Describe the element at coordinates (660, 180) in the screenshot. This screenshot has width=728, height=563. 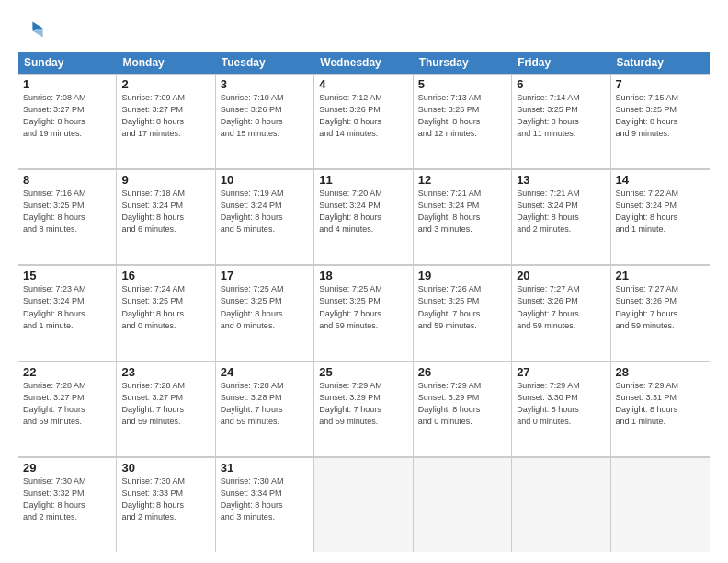
I see `day-number: 14` at that location.